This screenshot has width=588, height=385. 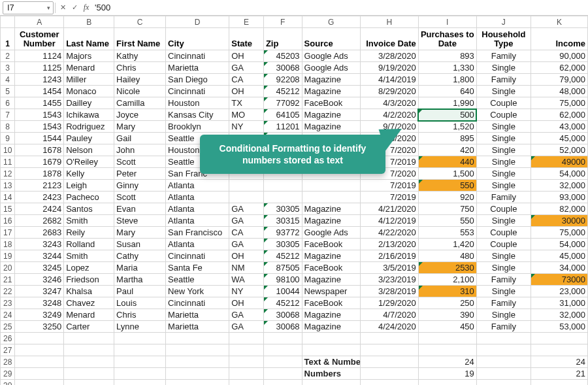 What do you see at coordinates (447, 221) in the screenshot?
I see `cell: 550` at bounding box center [447, 221].